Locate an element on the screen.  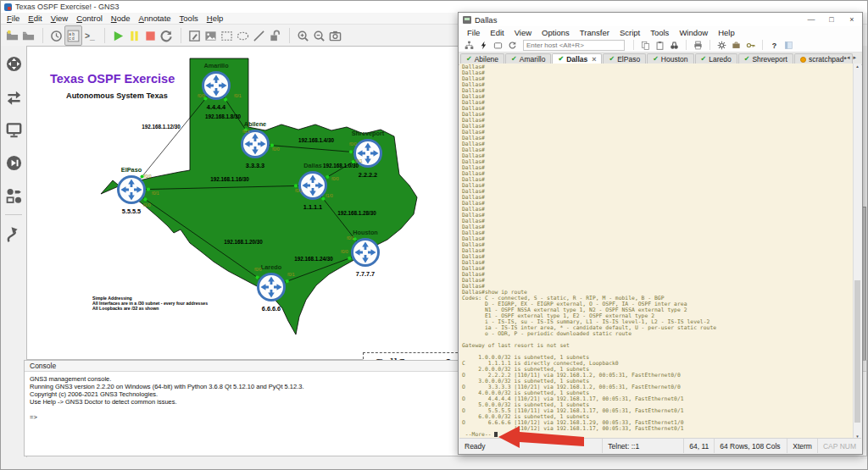
stop-icon is located at coordinates (151, 36).